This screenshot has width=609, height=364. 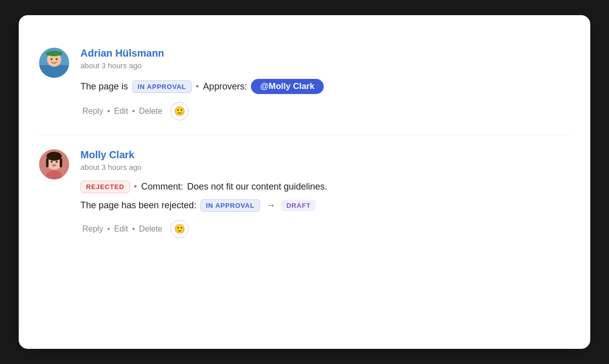 What do you see at coordinates (325, 59) in the screenshot?
I see `comment-header: Adrian Hülsmann about 3 hours ago` at bounding box center [325, 59].